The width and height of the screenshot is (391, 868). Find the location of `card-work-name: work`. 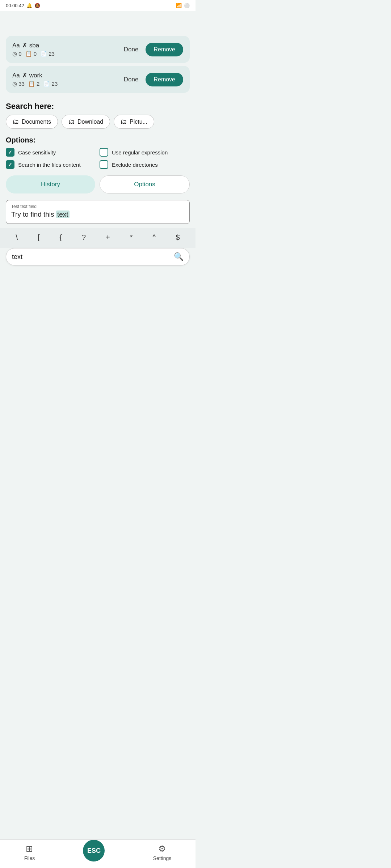

card-work-name: work is located at coordinates (36, 76).